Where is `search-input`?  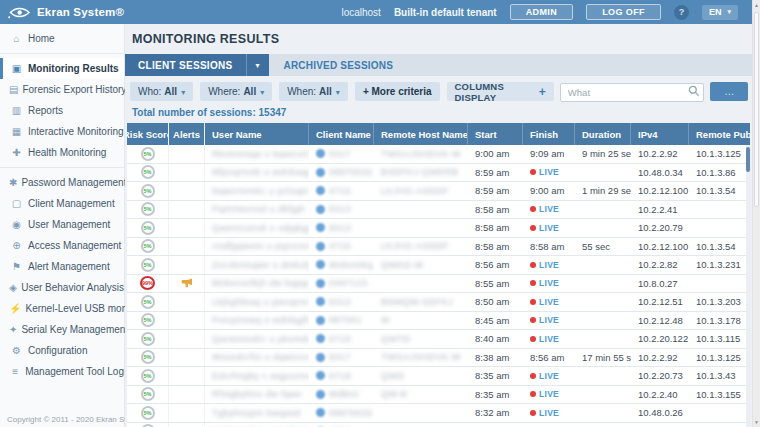
search-input is located at coordinates (632, 92).